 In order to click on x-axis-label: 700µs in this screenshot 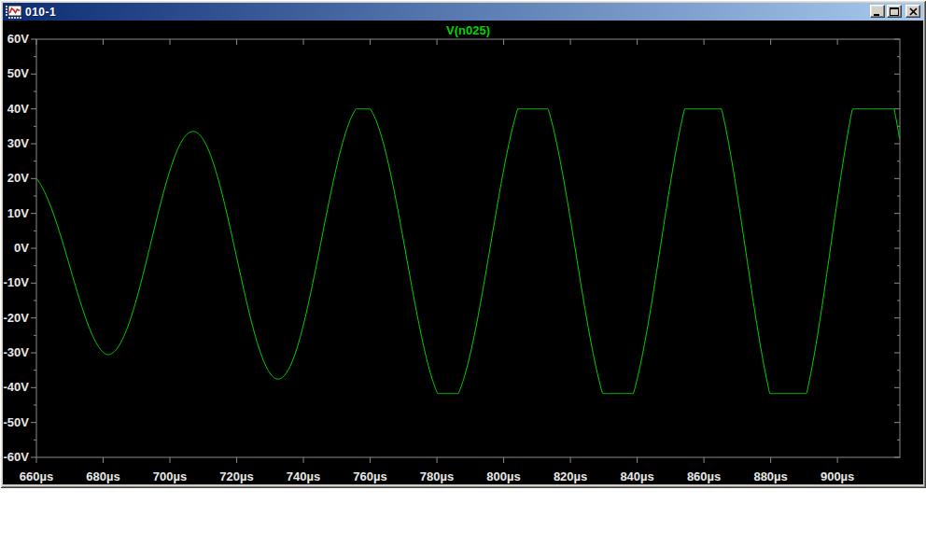, I will do `click(170, 476)`.